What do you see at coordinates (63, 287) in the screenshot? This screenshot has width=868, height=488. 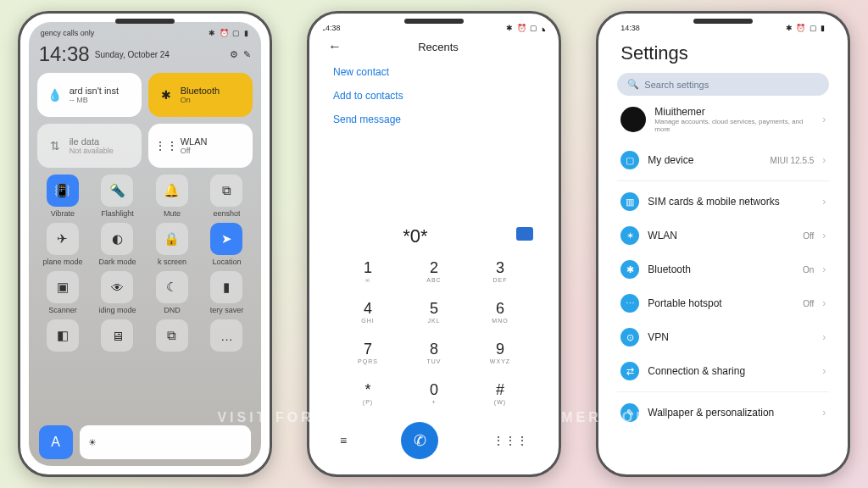 I see `qs-icon: ▣` at bounding box center [63, 287].